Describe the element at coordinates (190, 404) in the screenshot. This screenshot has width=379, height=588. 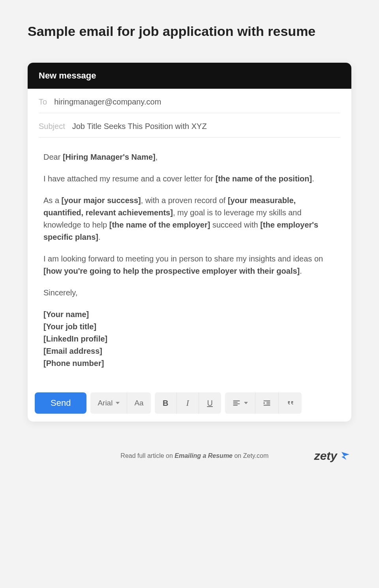
I see `editor-toolbar: Send Arial Aa B I U` at that location.